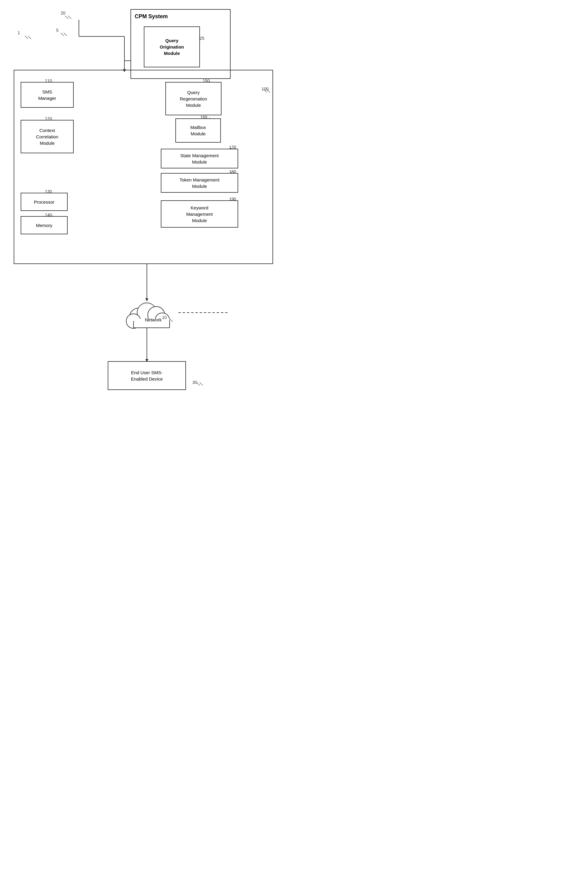  What do you see at coordinates (63, 13) in the screenshot?
I see `ref-label-20: 20` at bounding box center [63, 13].